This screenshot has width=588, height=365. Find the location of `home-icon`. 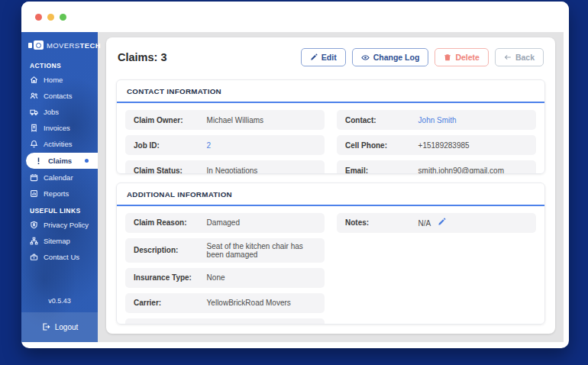

home-icon is located at coordinates (34, 79).